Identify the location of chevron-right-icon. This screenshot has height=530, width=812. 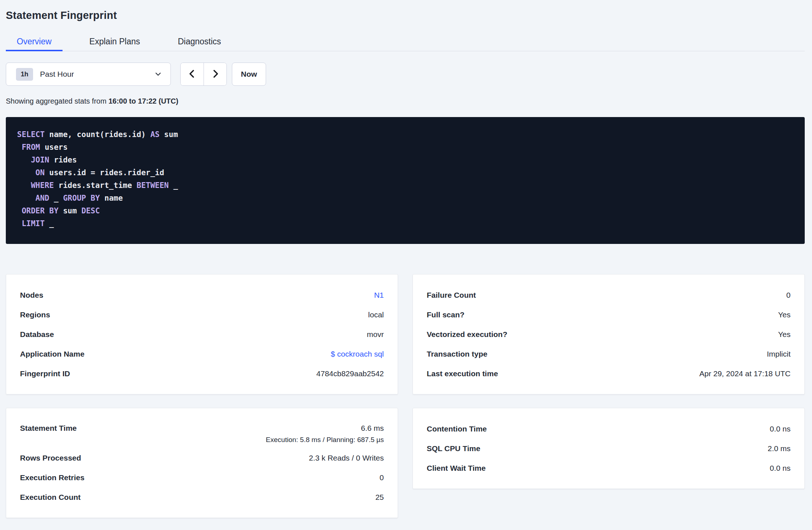
(215, 74).